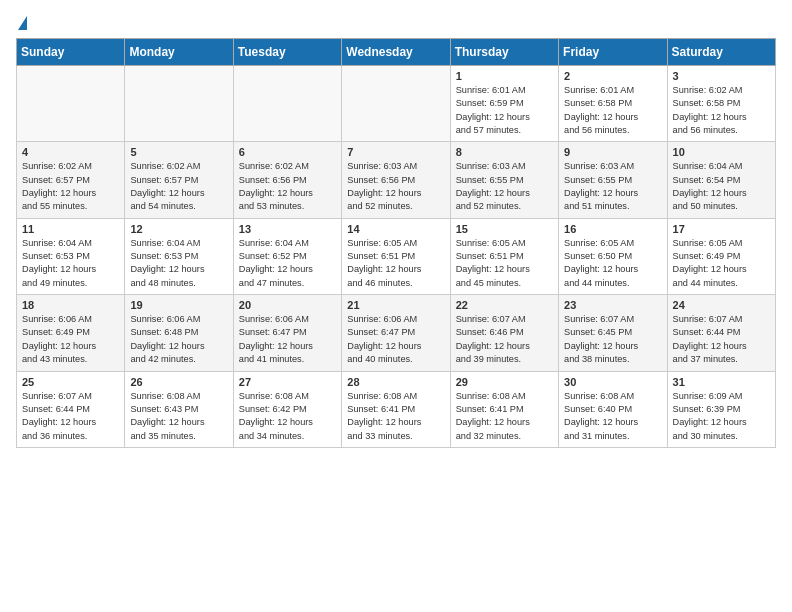 This screenshot has height=612, width=792. What do you see at coordinates (396, 180) in the screenshot?
I see `calendar-week-2: 4Sunrise: 6:02 AMSunset: 6:57 PMDaylight…` at bounding box center [396, 180].